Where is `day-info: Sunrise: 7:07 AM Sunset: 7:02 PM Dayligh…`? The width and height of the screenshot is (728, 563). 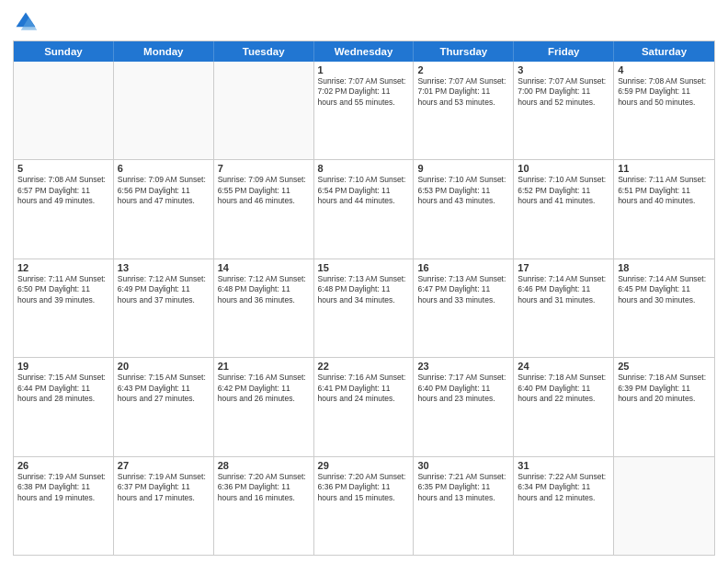
day-info: Sunrise: 7:07 AM Sunset: 7:02 PM Dayligh… is located at coordinates (364, 92).